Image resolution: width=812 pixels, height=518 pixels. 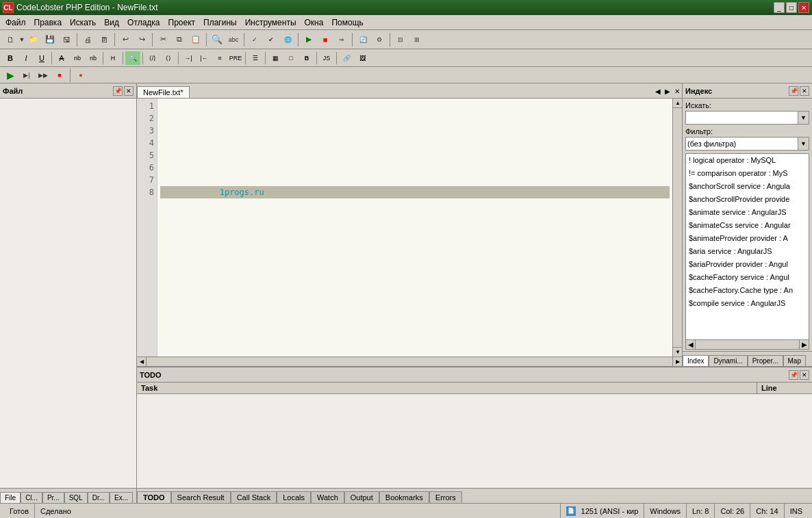 I want to click on tb-tile-h: ⊟, so click(x=401, y=40).